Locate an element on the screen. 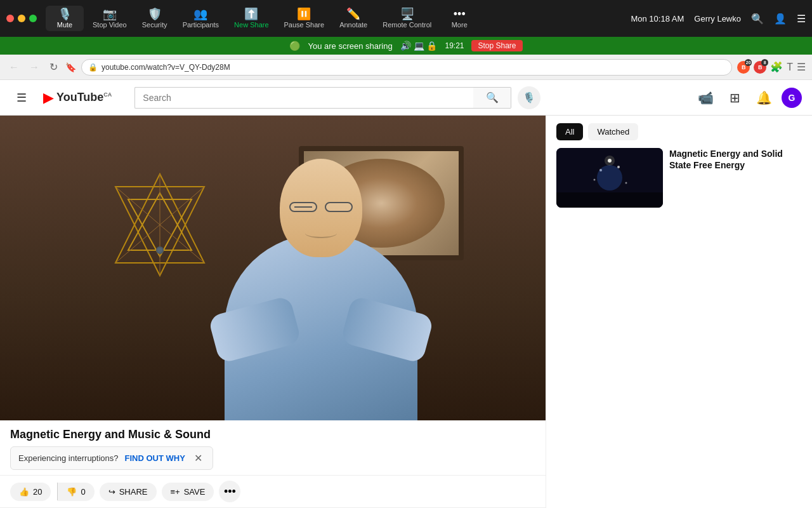 The width and height of the screenshot is (812, 508). share-icon: ↪ is located at coordinates (112, 491).